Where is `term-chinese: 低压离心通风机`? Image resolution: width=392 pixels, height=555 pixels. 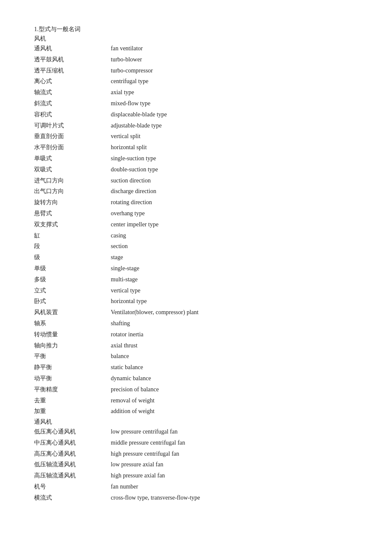
term-chinese: 低压离心通风机 is located at coordinates (72, 432).